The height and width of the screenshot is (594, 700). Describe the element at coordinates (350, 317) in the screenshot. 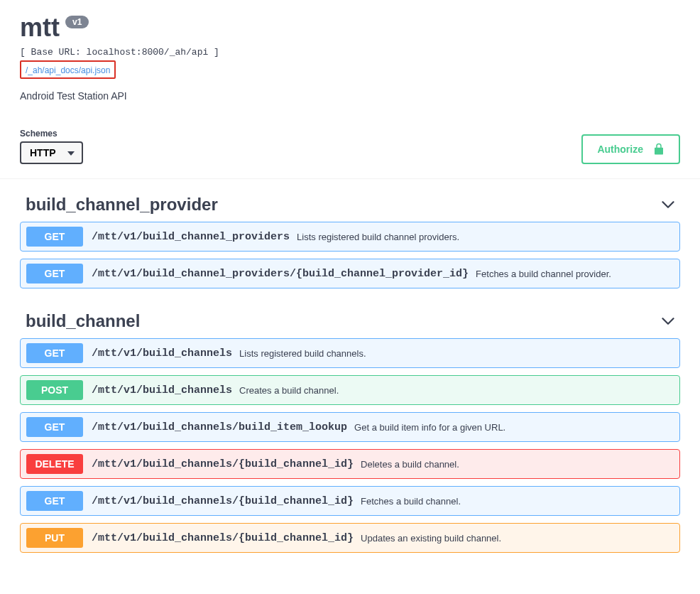

I see `tag-header-build_channel: build_channel` at that location.